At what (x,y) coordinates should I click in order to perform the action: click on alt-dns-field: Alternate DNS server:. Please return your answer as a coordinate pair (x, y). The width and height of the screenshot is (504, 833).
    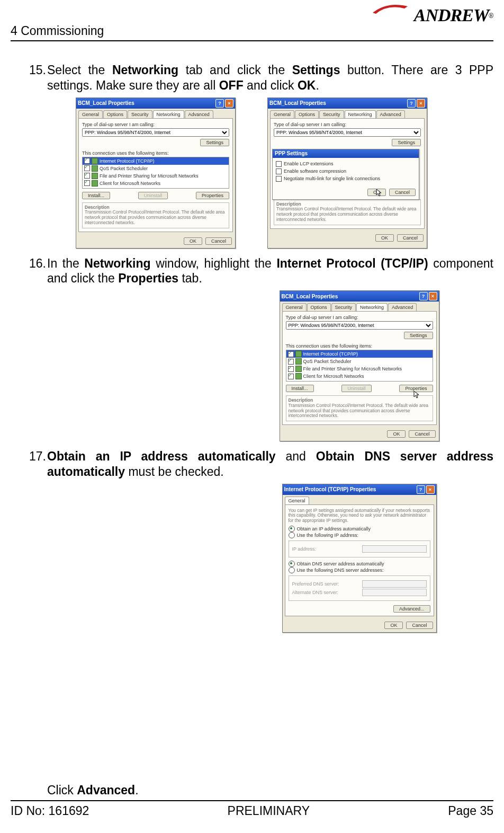
    Looking at the image, I should click on (359, 592).